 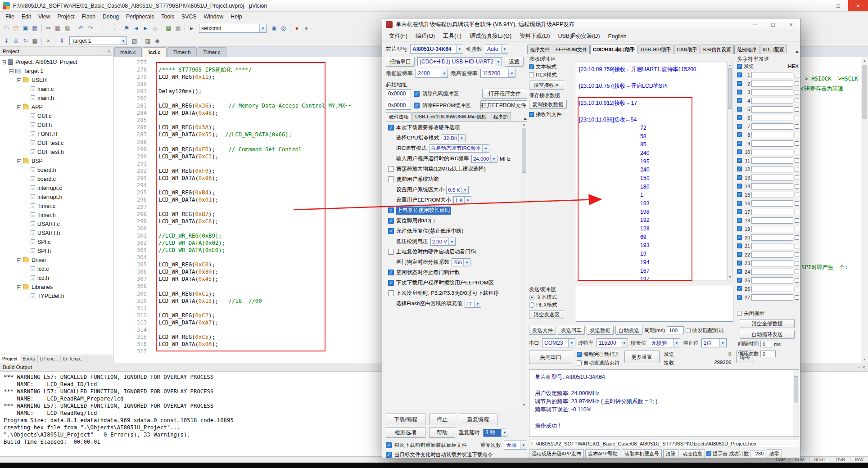 I want to click on menu-item-f: 文件(F), so click(x=398, y=36).